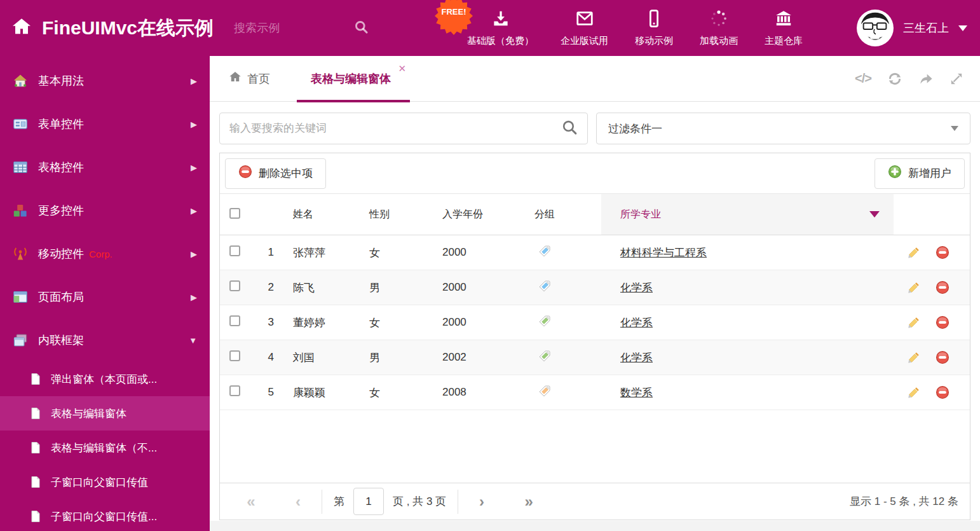 The image size is (980, 531). I want to click on column-header-group: 分组, so click(562, 215).